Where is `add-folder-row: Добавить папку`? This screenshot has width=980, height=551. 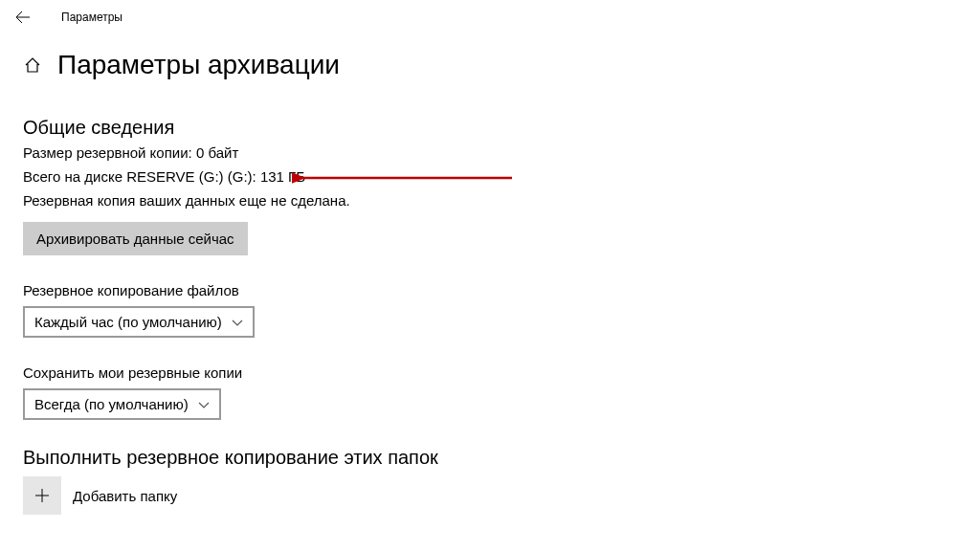 add-folder-row: Добавить папку is located at coordinates (490, 496).